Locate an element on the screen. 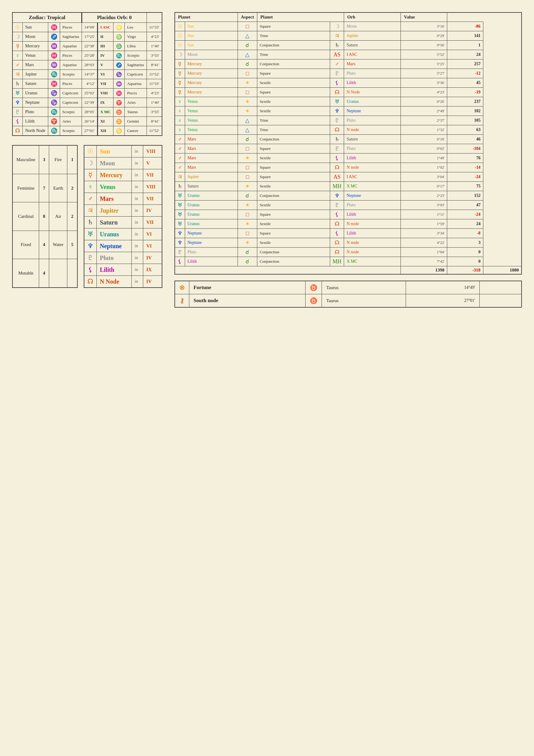 The image size is (534, 756). planet-name: Moon is located at coordinates (36, 37).